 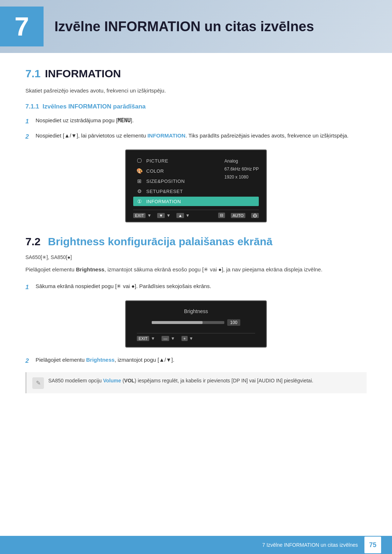 I want to click on brightness-screen: Brightness 100 EXIT ▼ — ▼ + ▼, so click(x=196, y=324).